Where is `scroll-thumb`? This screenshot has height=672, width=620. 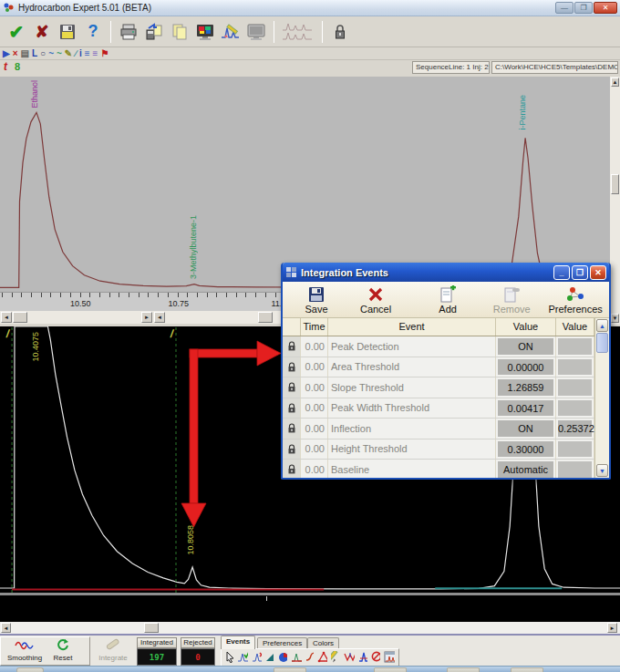 scroll-thumb is located at coordinates (265, 317).